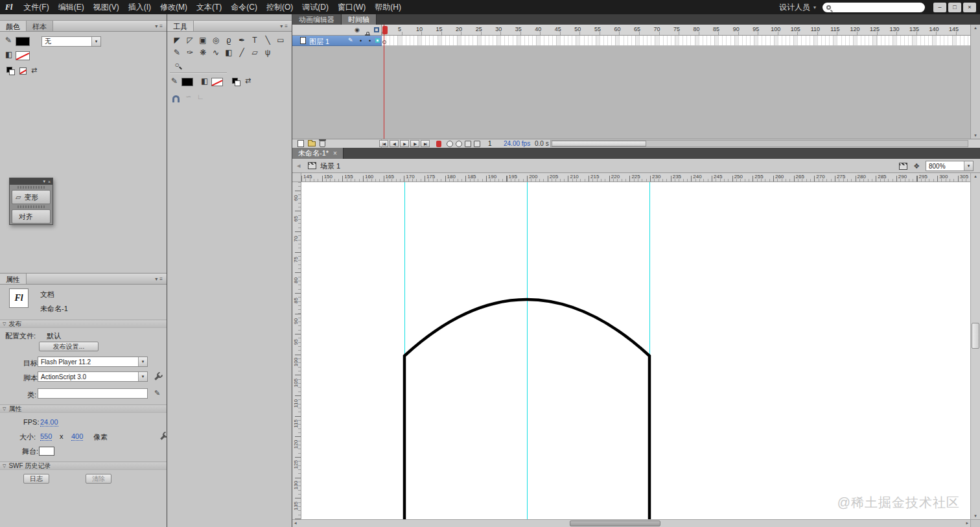  I want to click on pen-tool-icon: ✒, so click(242, 40).